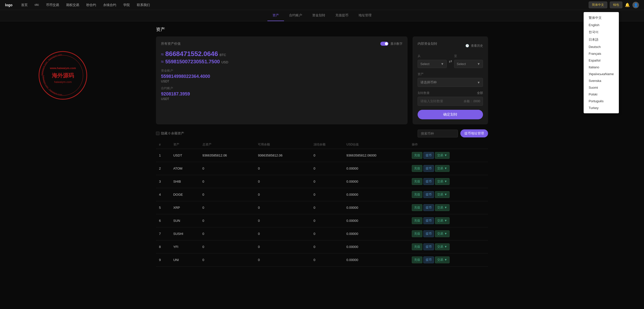  Describe the element at coordinates (614, 5) in the screenshot. I see `top-right: 简体中文 钱包 🔔 👤 繁体中文 English 한국어 日本語 Deutsch…` at that location.